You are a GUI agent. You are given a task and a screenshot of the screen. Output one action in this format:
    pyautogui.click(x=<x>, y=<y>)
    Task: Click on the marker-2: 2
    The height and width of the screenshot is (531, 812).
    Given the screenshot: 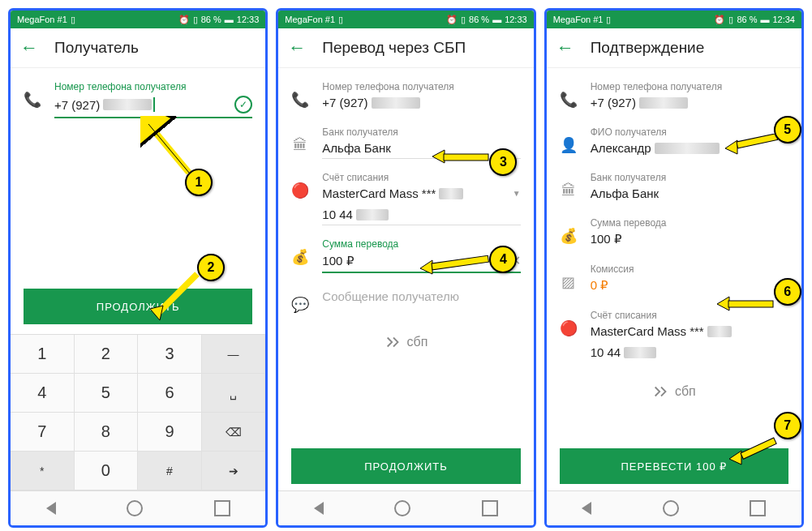 What is the action you would take?
    pyautogui.click(x=211, y=268)
    